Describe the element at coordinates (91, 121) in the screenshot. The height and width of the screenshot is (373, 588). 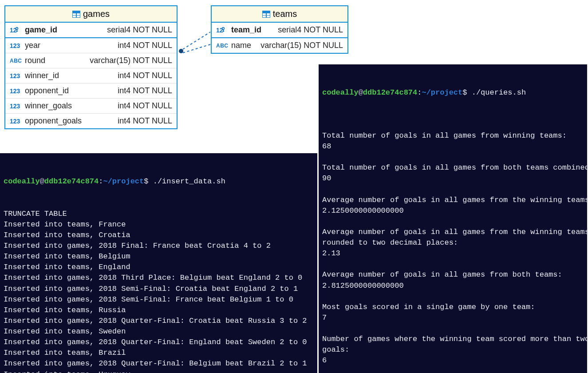
I see `db-column-row: 123opponent_goalsint4 NOT NULL` at that location.